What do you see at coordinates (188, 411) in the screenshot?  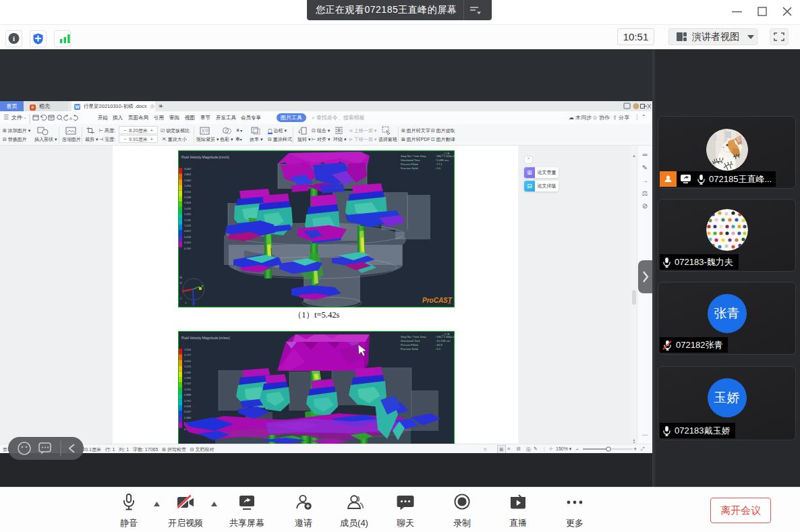 I see `svg-text: 0.507` at bounding box center [188, 411].